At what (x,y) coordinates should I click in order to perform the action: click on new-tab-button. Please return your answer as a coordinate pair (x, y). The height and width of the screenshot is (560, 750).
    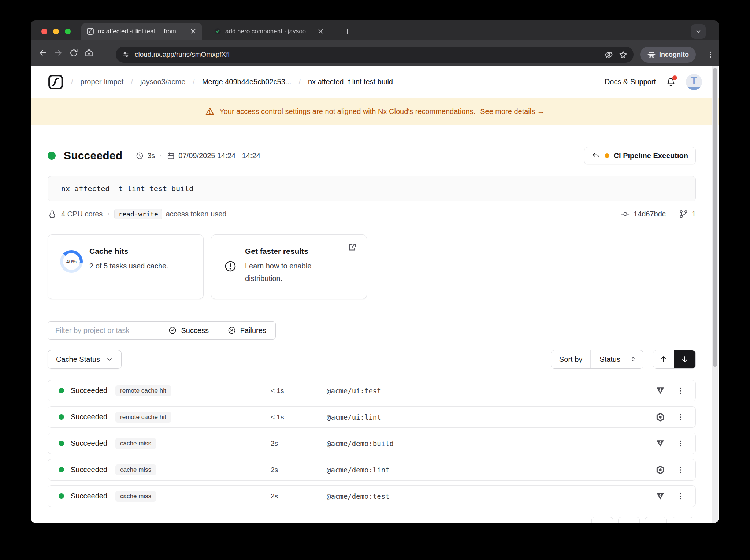
    Looking at the image, I should click on (348, 31).